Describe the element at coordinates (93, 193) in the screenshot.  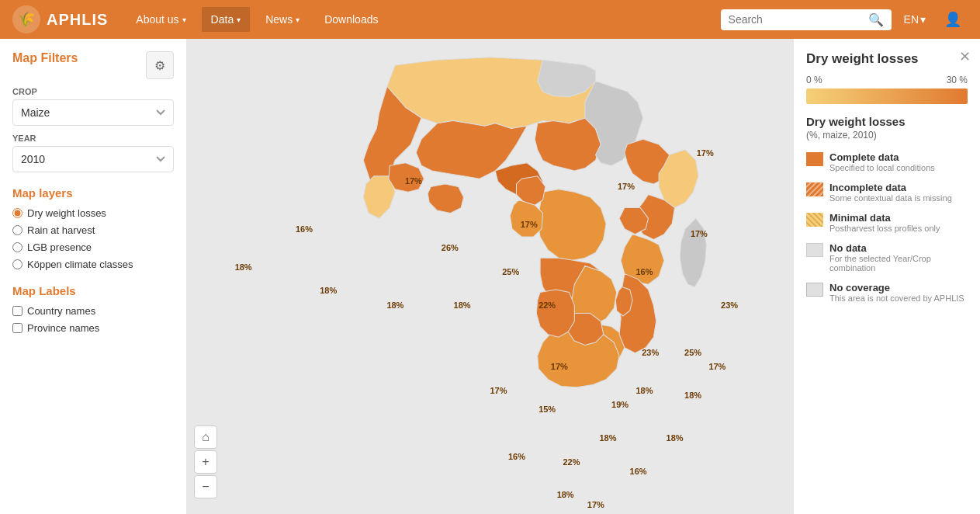
I see `layers-title: Map layers` at that location.